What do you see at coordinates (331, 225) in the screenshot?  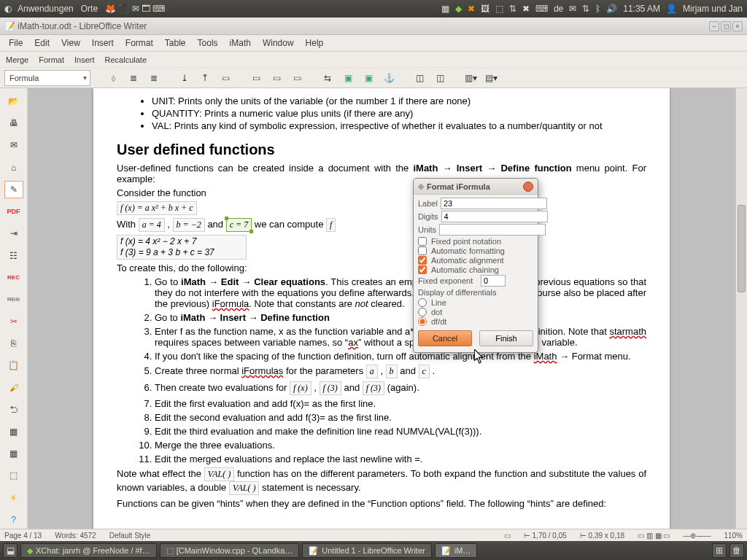 I see `equation-box: f` at bounding box center [331, 225].